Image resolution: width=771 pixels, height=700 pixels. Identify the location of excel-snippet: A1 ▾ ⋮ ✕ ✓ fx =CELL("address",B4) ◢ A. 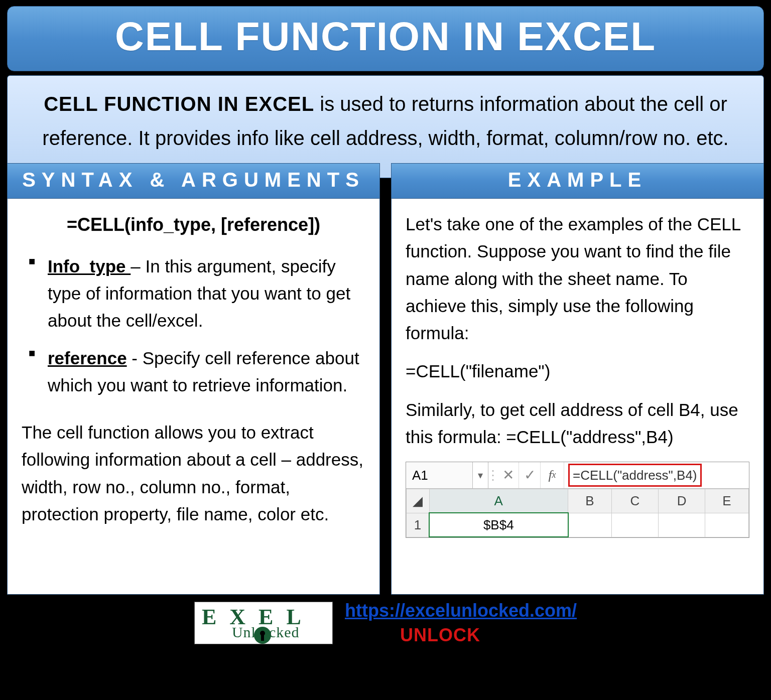
(577, 500).